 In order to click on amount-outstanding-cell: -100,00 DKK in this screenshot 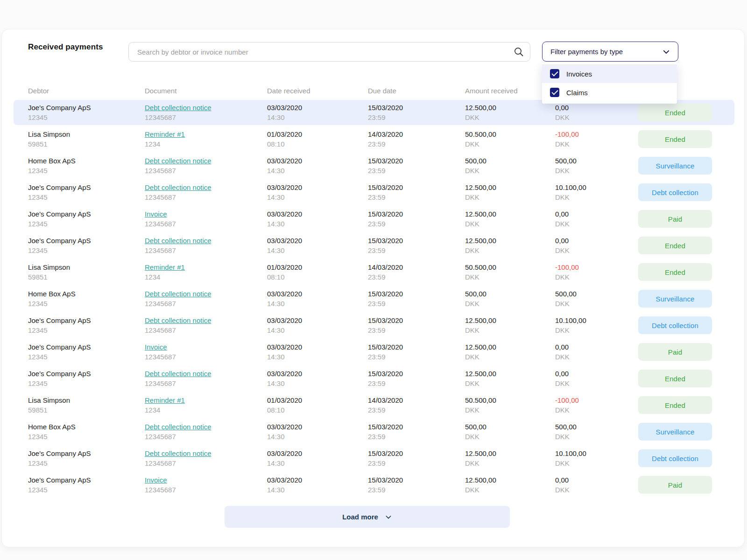, I will do `click(597, 272)`.